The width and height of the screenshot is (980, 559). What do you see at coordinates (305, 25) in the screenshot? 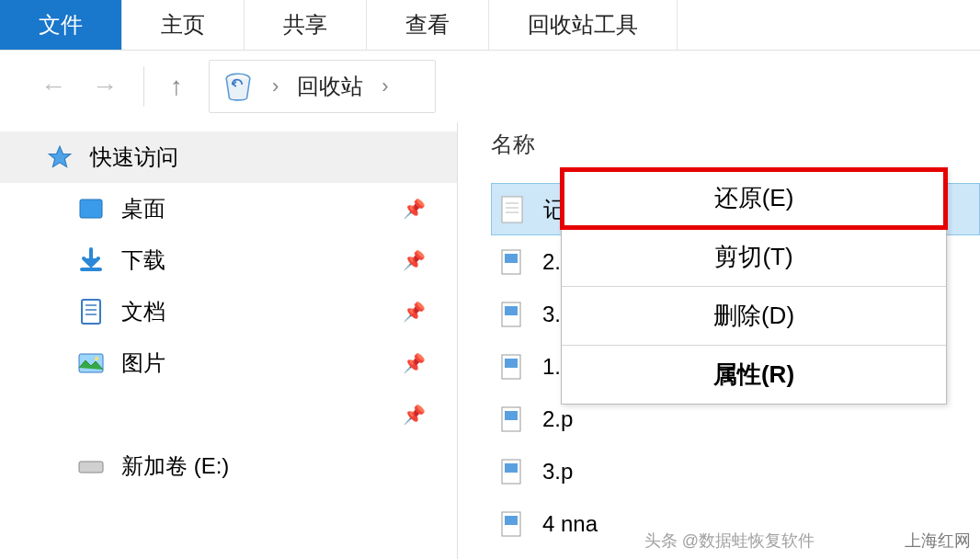
I see `tab-share: 共享` at bounding box center [305, 25].